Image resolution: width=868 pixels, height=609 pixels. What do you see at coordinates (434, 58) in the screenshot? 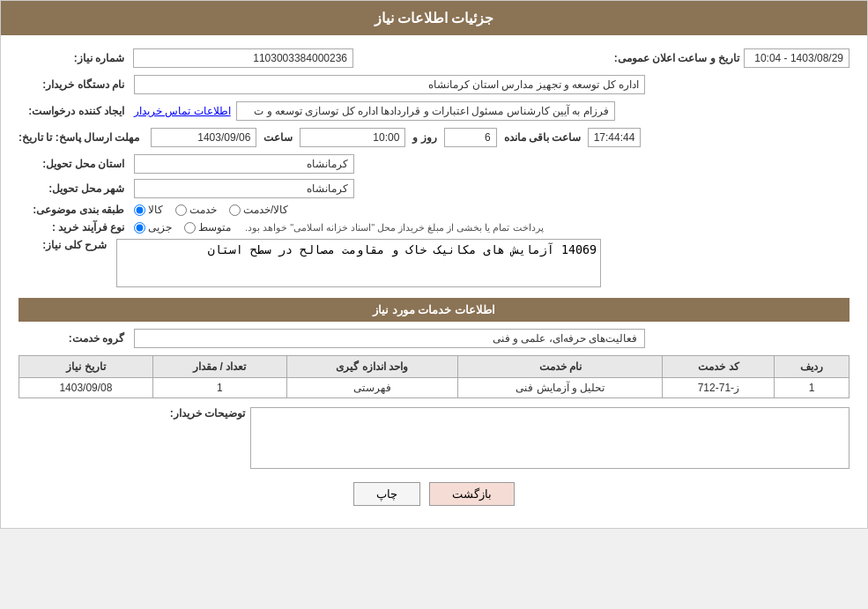
I see `need-number-announce-row: 1403/08/29 - 10:04 تاریخ و ساعت اعلان عم…` at bounding box center [434, 58].